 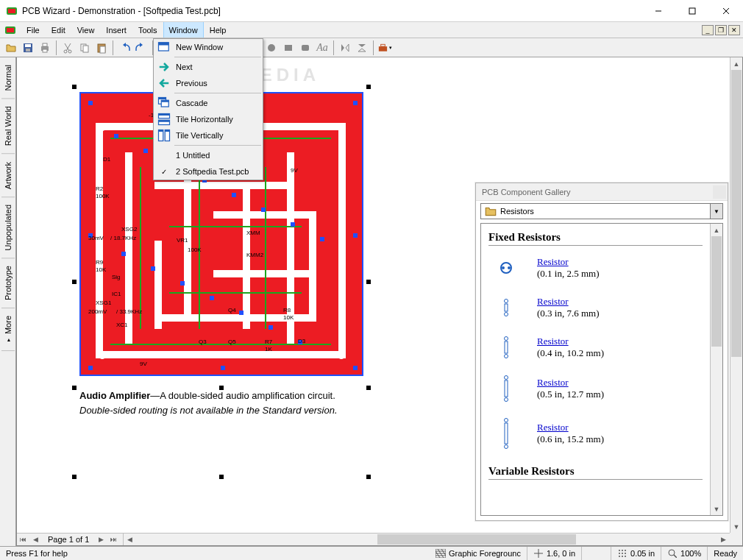 What do you see at coordinates (427, 539) in the screenshot?
I see `canvas-hscroll: ◀ ▶` at bounding box center [427, 539].